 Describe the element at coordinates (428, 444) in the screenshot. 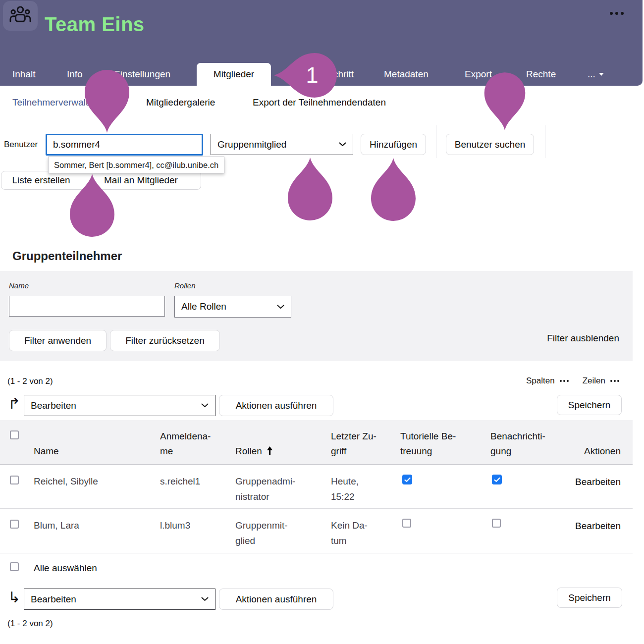

I see `col-tutor: Tutorielle Be- treuung` at that location.